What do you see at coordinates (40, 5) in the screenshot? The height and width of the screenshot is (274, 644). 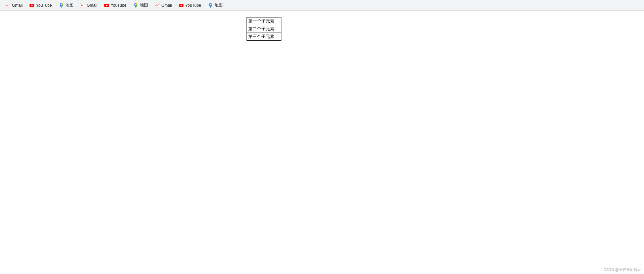 I see `bookmark-item-1: YouTube` at bounding box center [40, 5].